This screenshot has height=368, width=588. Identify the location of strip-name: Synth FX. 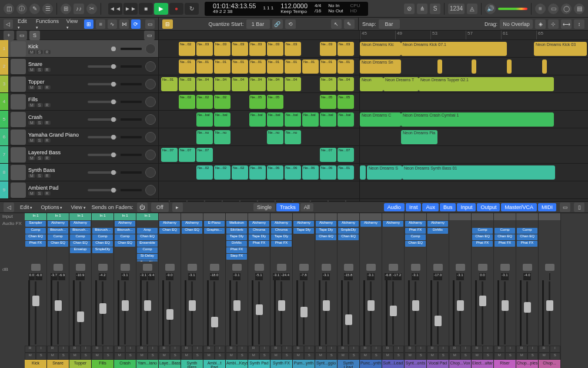
(281, 364).